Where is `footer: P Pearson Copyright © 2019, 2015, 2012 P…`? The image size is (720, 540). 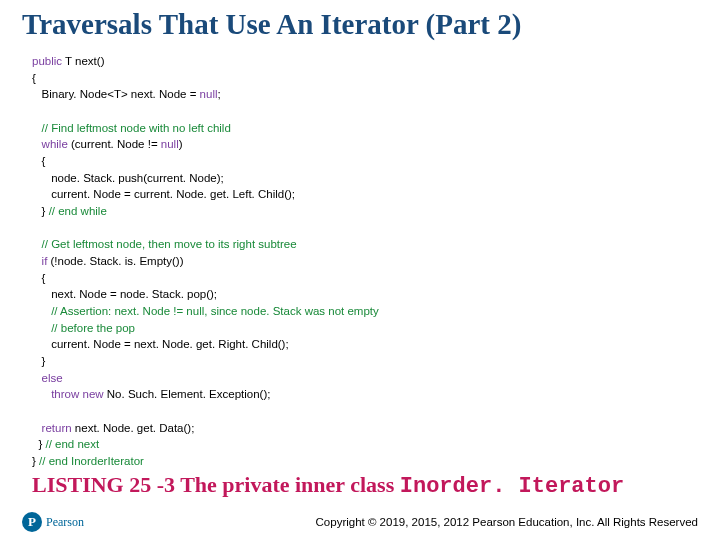
footer: P Pearson Copyright © 2019, 2015, 2012 P… is located at coordinates (360, 522).